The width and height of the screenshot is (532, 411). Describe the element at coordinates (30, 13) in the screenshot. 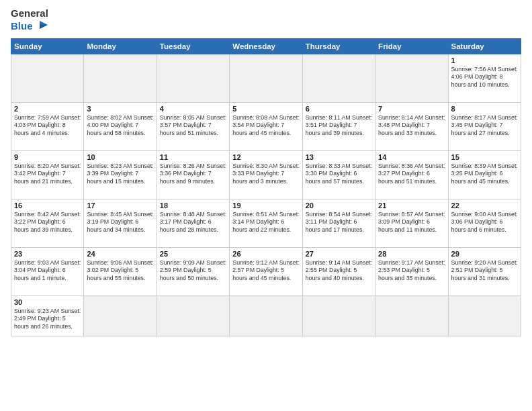

I see `logo-text: General` at that location.